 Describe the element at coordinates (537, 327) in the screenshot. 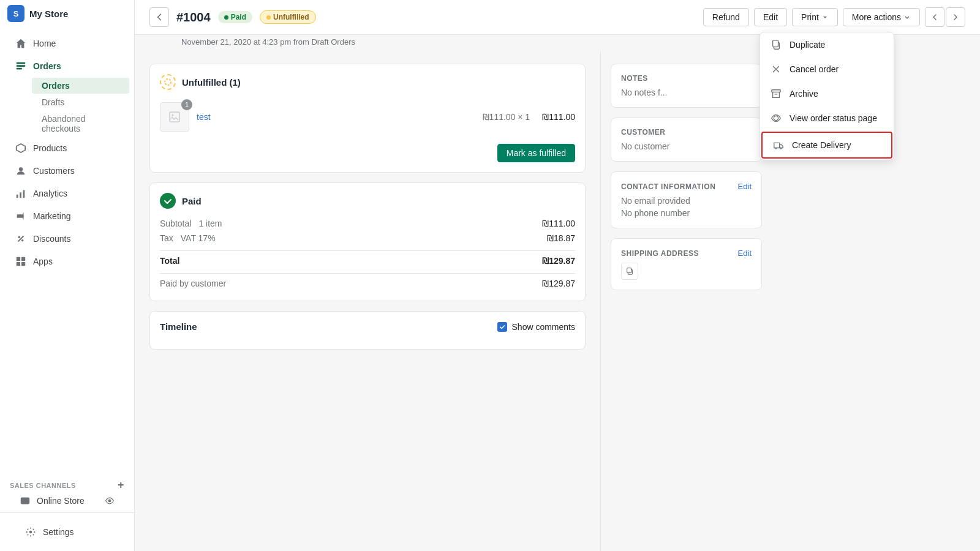

I see `show-comments-toggle: Show comments` at that location.